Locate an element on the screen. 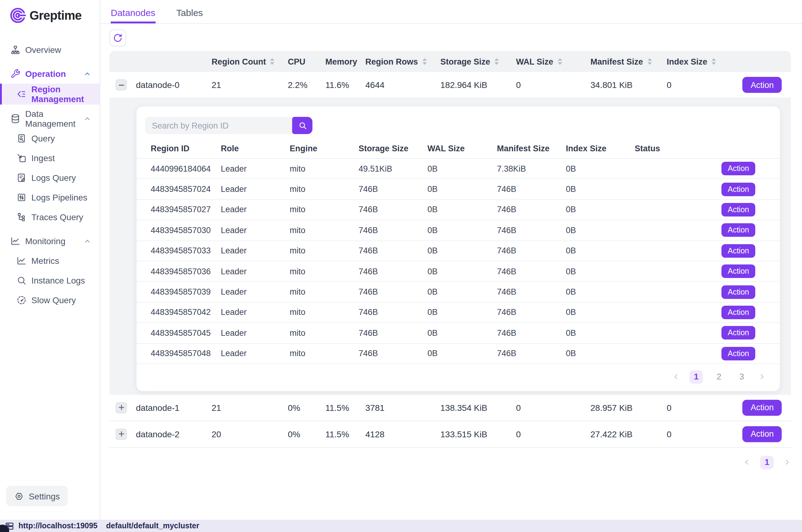 The height and width of the screenshot is (532, 802). sidebar-group-label: Data Management is located at coordinates (52, 119).